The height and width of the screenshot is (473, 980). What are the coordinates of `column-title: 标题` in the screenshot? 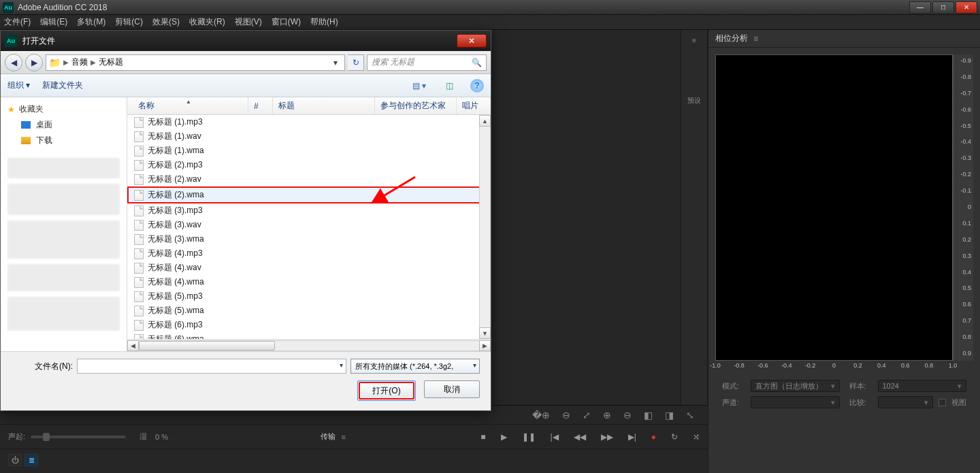 It's located at (324, 106).